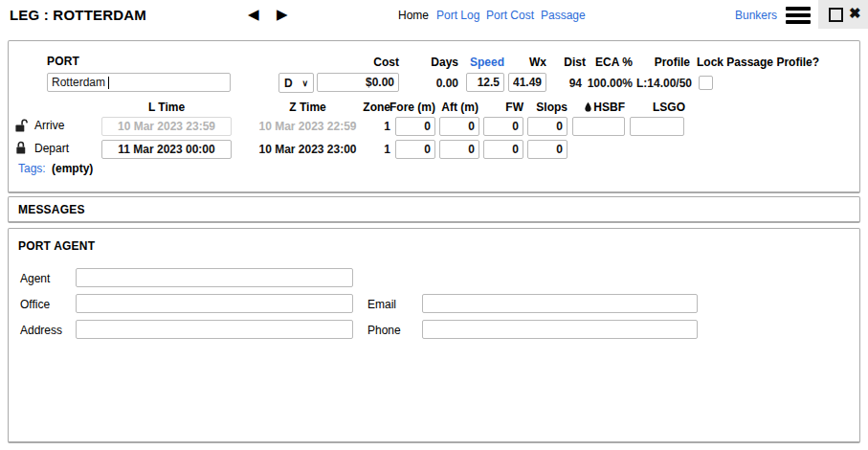 The image size is (868, 450). What do you see at coordinates (609, 83) in the screenshot?
I see `eca-value: 100.00%` at bounding box center [609, 83].